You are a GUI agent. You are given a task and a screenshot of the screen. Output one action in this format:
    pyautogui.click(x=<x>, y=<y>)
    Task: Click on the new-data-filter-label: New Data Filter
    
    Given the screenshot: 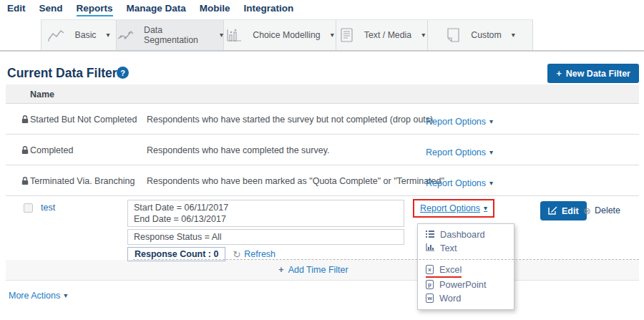 What is the action you would take?
    pyautogui.click(x=598, y=74)
    